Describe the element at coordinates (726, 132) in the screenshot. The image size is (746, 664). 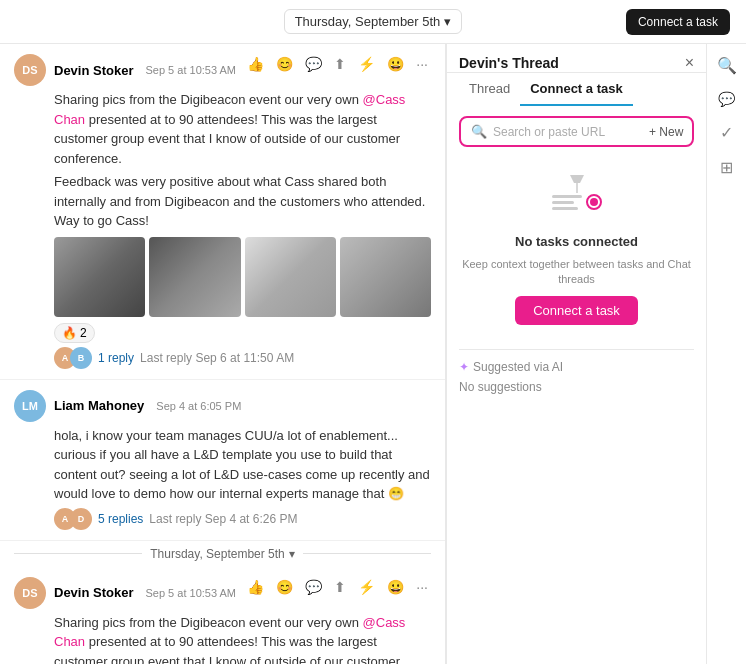
I see `check-icon: ✓` at that location.